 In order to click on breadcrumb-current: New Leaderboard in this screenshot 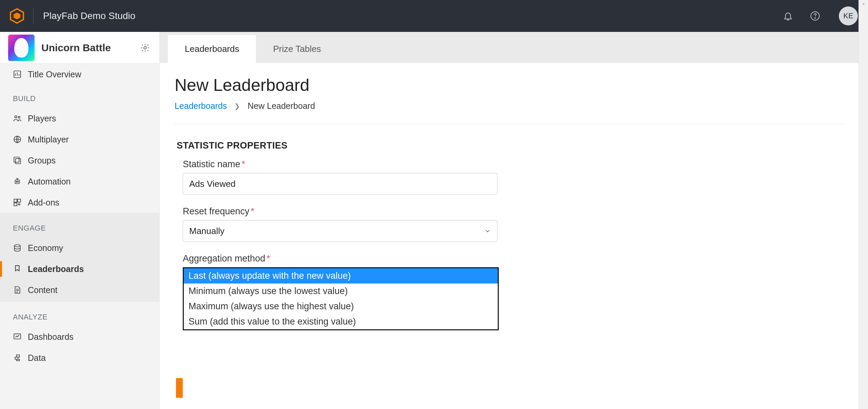, I will do `click(281, 106)`.